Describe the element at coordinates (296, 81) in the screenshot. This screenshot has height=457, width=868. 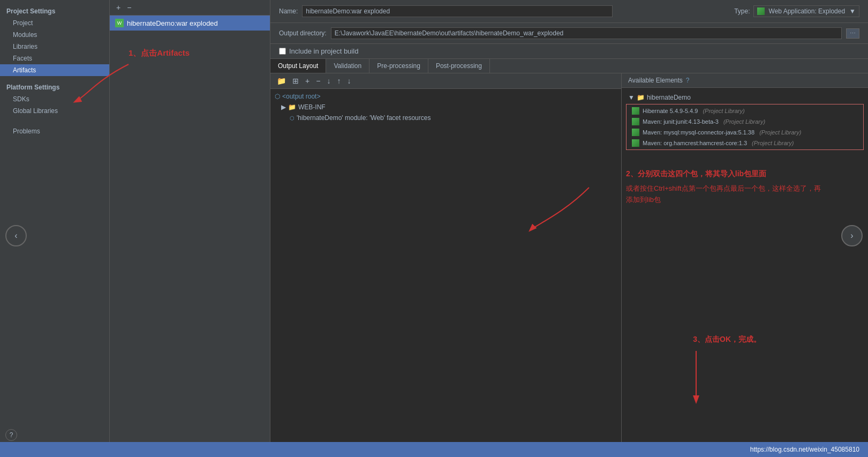
I see `tree-grid-btn: ⊞` at that location.